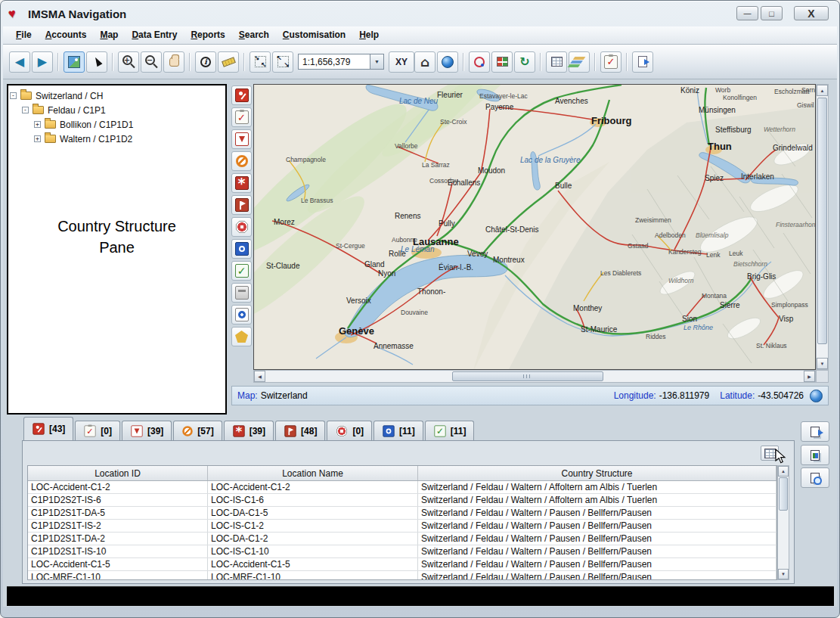  I want to click on tree-node: - Switzerland / CH, so click(116, 95).